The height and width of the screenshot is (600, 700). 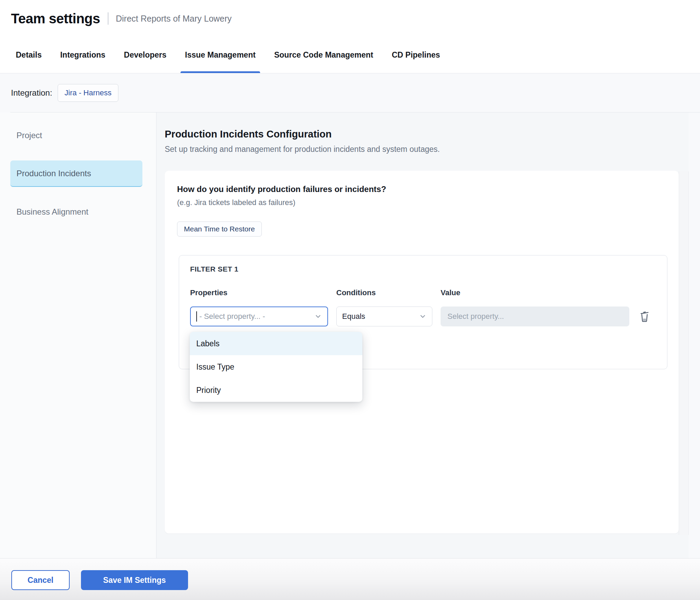 I want to click on tab-cd-pipelines: CD Pipelines, so click(x=416, y=55).